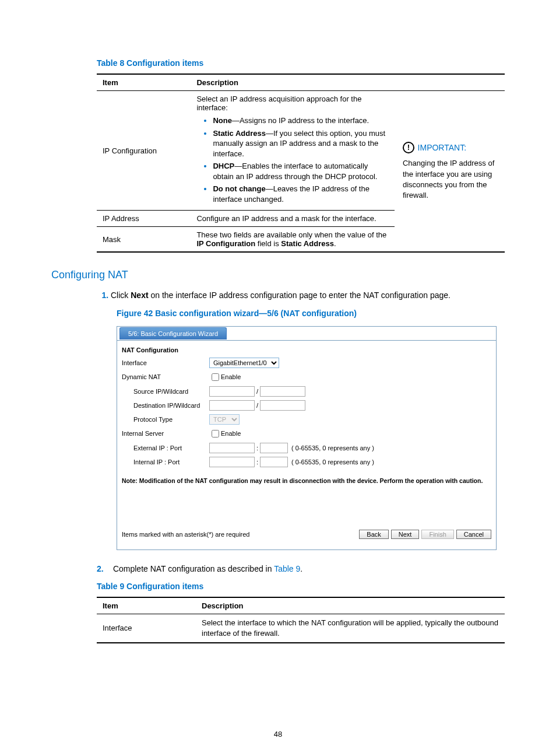 This screenshot has width=556, height=756. What do you see at coordinates (474, 534) in the screenshot?
I see `cancel-button: Cancel` at bounding box center [474, 534].